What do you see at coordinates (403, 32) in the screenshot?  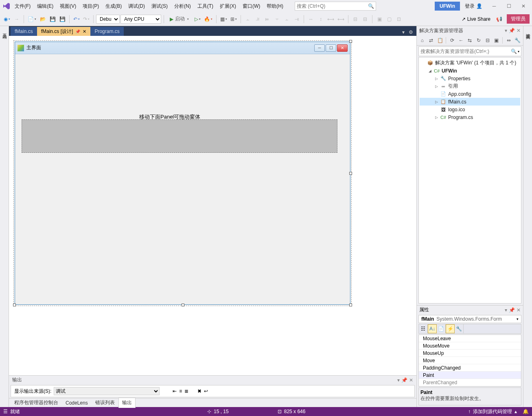 I see `tab-dropdown-icon: ▾` at bounding box center [403, 32].